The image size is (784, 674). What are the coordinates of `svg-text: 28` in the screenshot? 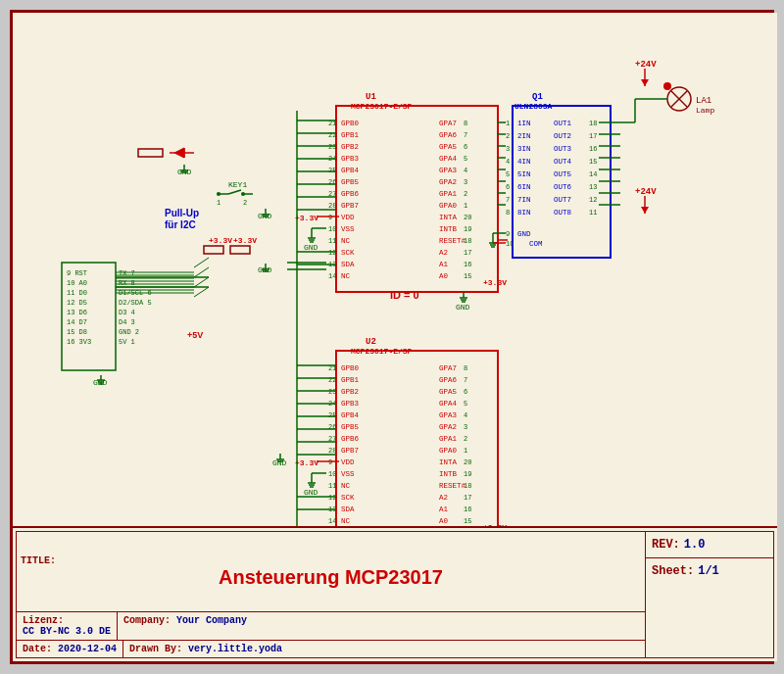 It's located at (332, 206).